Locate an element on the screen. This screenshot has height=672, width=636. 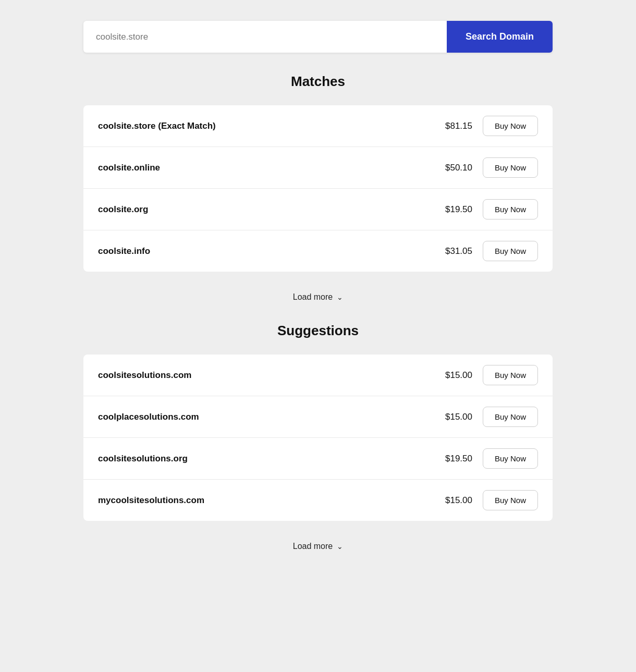
domain-name: coolsite.org is located at coordinates (123, 210).